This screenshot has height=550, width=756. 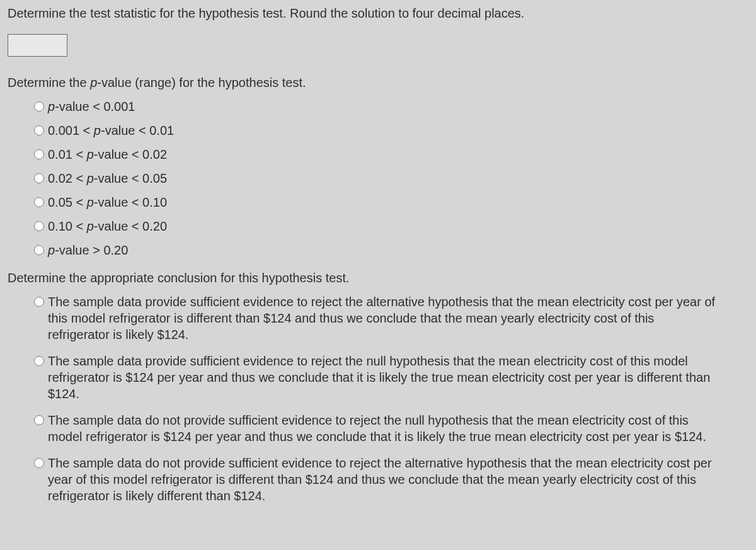 What do you see at coordinates (382, 479) in the screenshot?
I see `conclusion-label-3: The sample data do not provide sufficien…` at bounding box center [382, 479].